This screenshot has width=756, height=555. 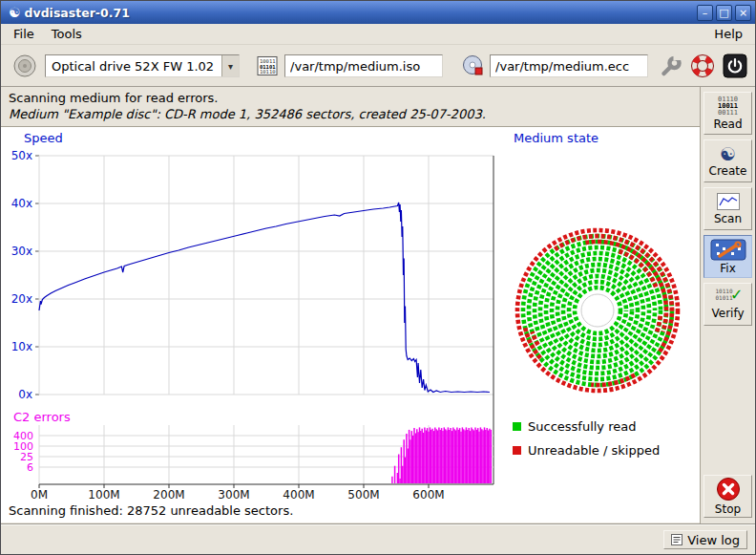 What do you see at coordinates (168, 495) in the screenshot?
I see `svg-text: 200M` at bounding box center [168, 495].